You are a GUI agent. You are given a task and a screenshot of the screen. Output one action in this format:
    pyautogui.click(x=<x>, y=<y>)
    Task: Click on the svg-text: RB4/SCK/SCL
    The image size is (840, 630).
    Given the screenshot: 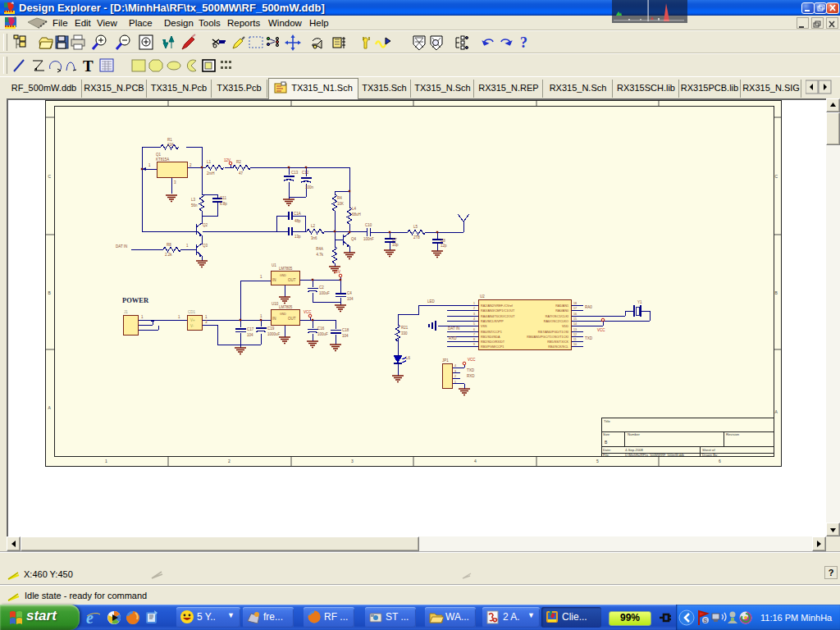 What is the action you would take?
    pyautogui.click(x=558, y=347)
    